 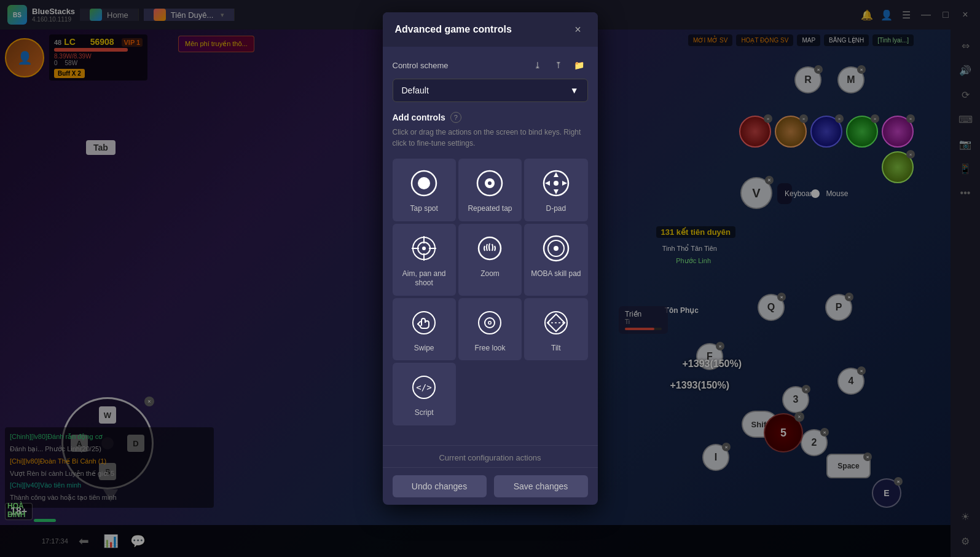 I want to click on save-btn: Save changes, so click(x=541, y=486).